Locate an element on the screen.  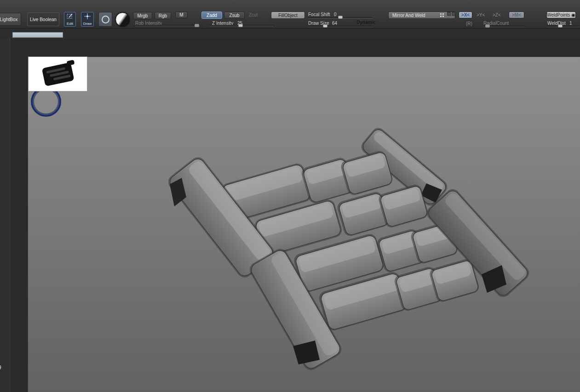
welddist-slider is located at coordinates (563, 27).